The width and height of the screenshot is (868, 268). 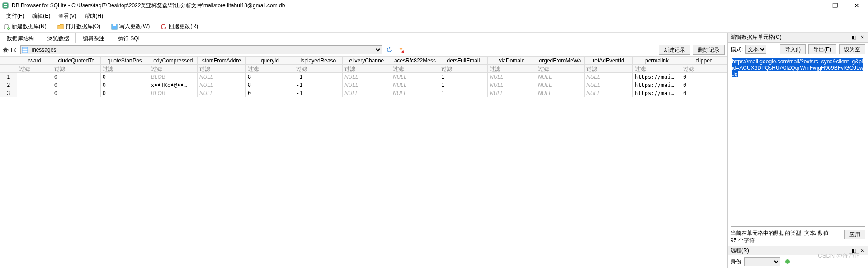 What do you see at coordinates (855, 234) in the screenshot?
I see `apply-button: 应用` at bounding box center [855, 234].